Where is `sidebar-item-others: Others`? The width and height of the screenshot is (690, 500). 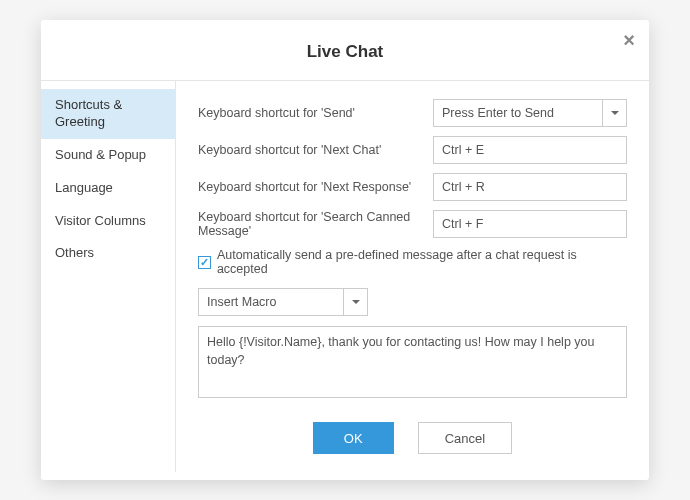 sidebar-item-others: Others is located at coordinates (108, 254).